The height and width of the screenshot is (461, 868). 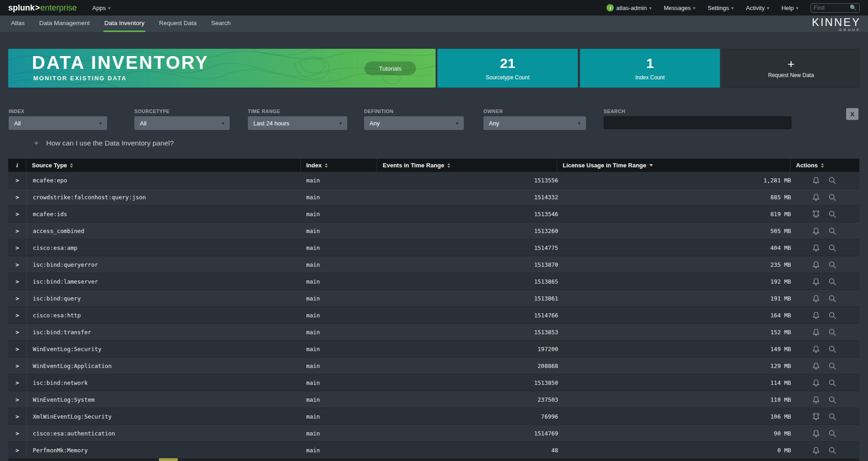 What do you see at coordinates (546, 248) in the screenshot?
I see `events-count-cell: 1514775` at bounding box center [546, 248].